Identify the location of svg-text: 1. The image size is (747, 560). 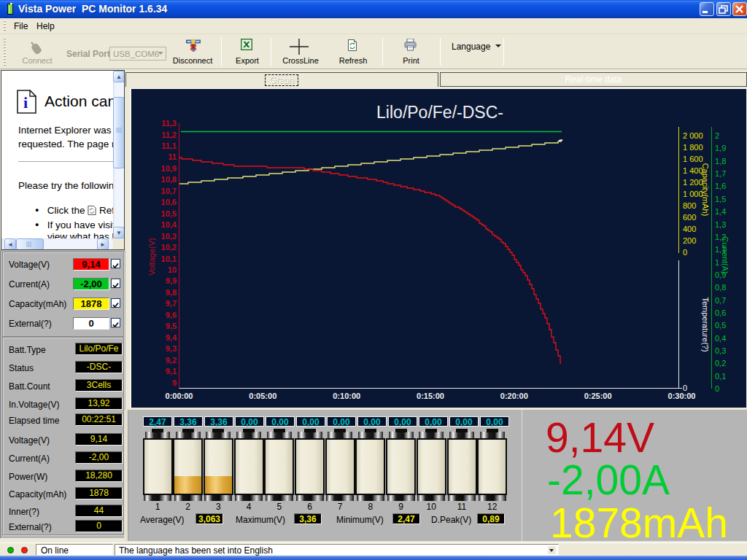
(717, 262).